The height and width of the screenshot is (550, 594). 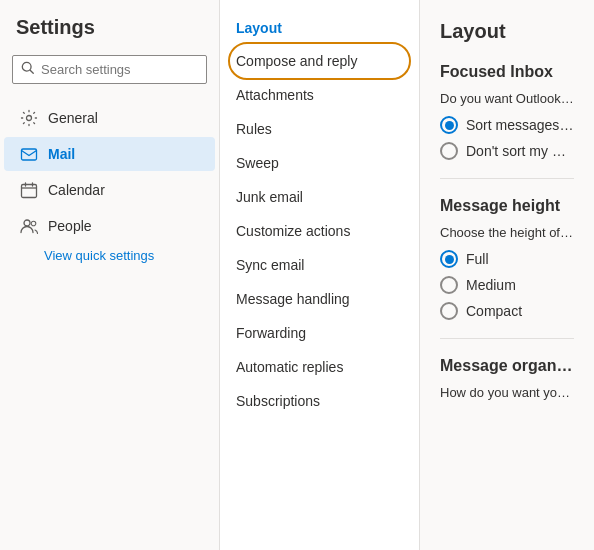 What do you see at coordinates (507, 259) in the screenshot?
I see `radio-full: Full` at bounding box center [507, 259].